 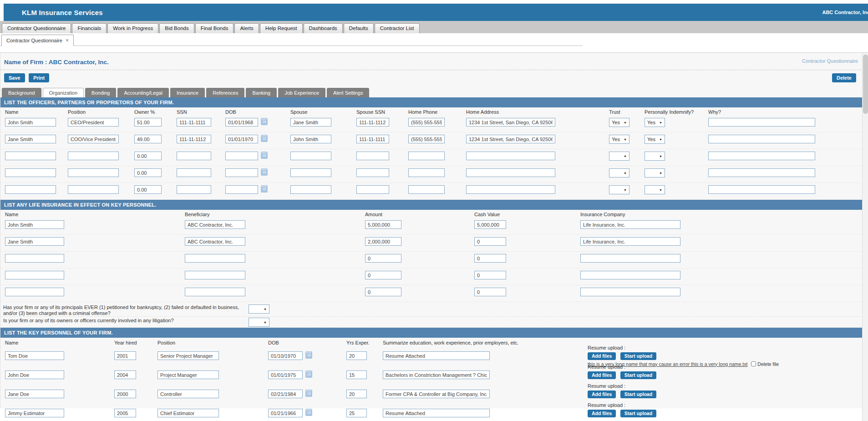 I want to click on tab-background: Background, so click(x=22, y=93).